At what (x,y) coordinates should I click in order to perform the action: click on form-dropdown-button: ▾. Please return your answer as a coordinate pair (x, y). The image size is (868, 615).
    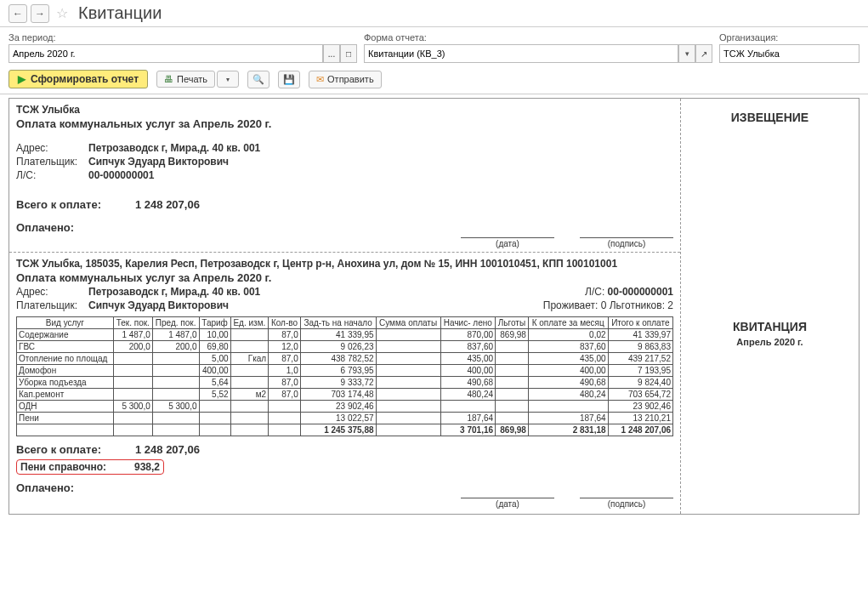
    Looking at the image, I should click on (687, 54).